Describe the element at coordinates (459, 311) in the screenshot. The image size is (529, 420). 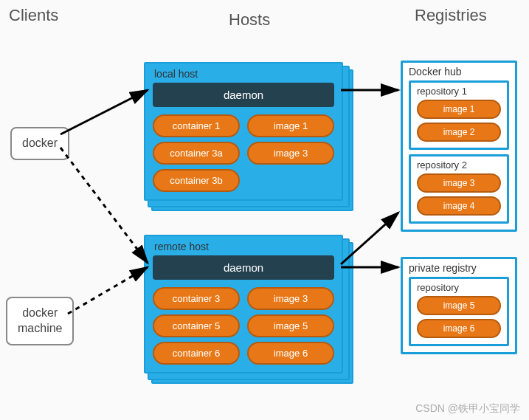
I see `repo-box: repository image 5 image 6` at that location.